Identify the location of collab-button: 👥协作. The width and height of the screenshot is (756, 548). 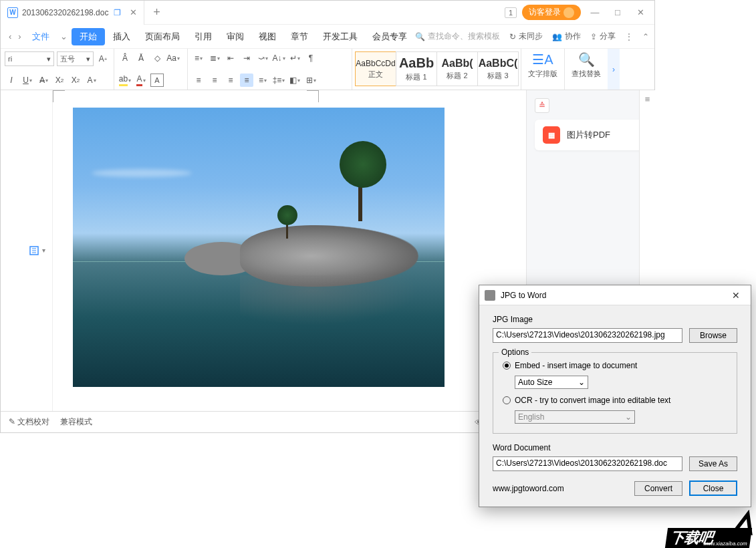
(567, 36).